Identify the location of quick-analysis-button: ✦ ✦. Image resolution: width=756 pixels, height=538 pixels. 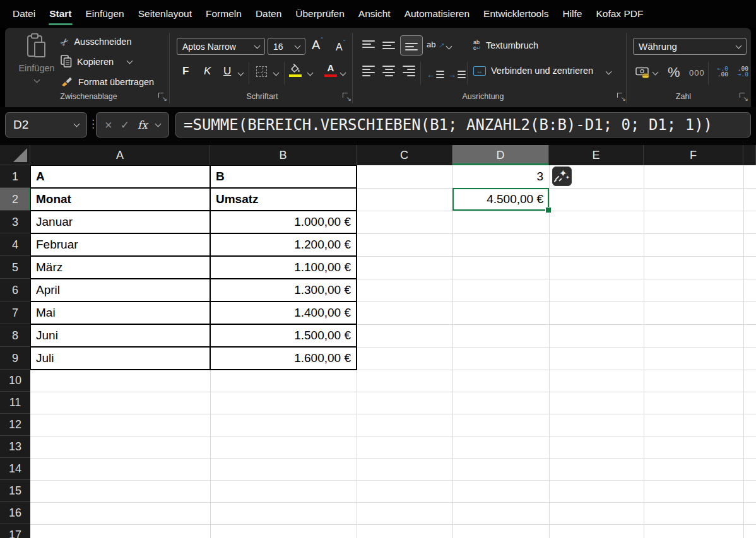
(562, 177).